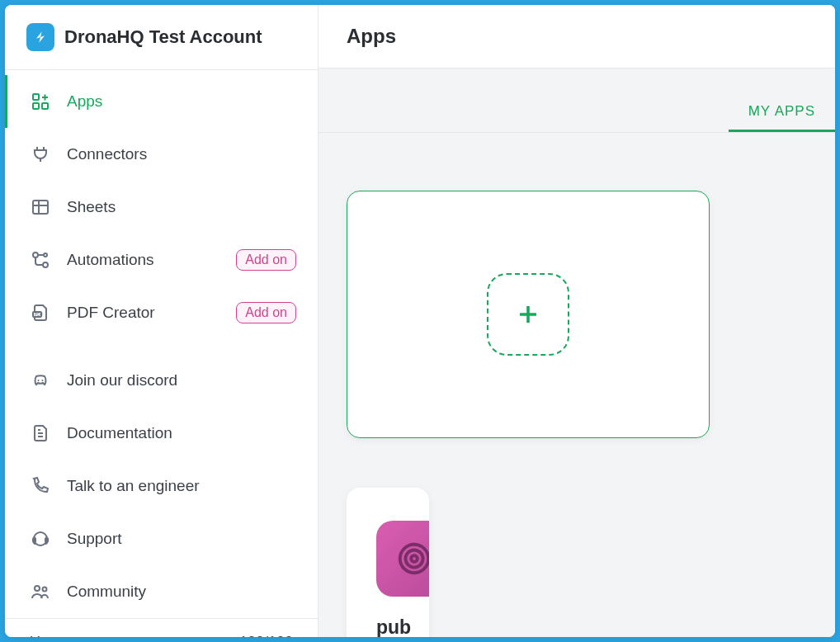 The image size is (840, 642). Describe the element at coordinates (528, 314) in the screenshot. I see `plus-icon` at that location.